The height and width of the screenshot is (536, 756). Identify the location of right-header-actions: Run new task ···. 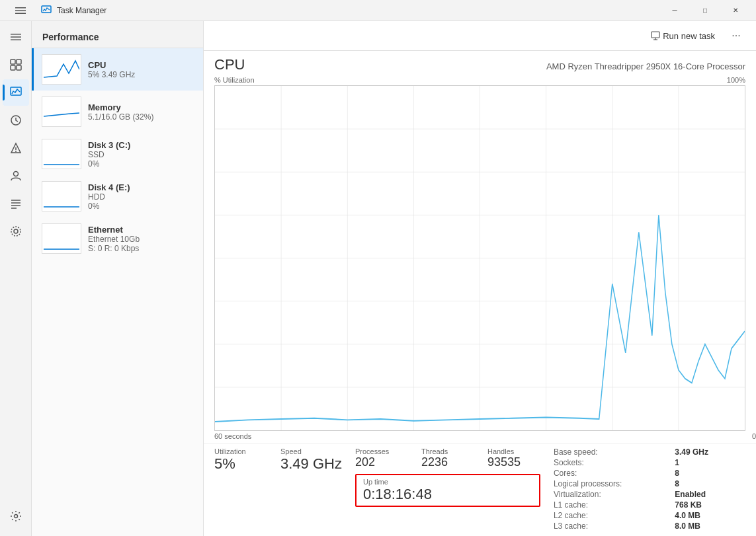
(694, 36).